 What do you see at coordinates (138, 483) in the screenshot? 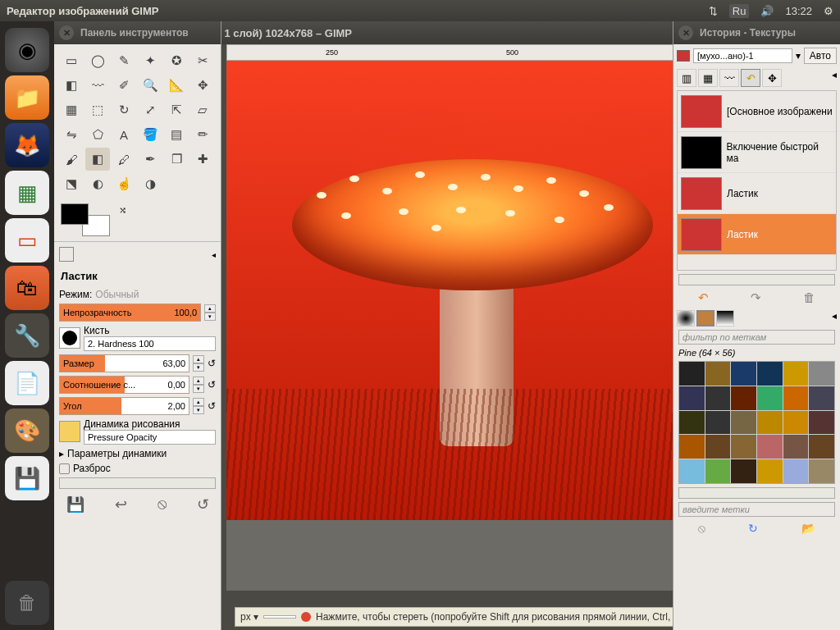
I see `options-scrollbar` at bounding box center [138, 483].